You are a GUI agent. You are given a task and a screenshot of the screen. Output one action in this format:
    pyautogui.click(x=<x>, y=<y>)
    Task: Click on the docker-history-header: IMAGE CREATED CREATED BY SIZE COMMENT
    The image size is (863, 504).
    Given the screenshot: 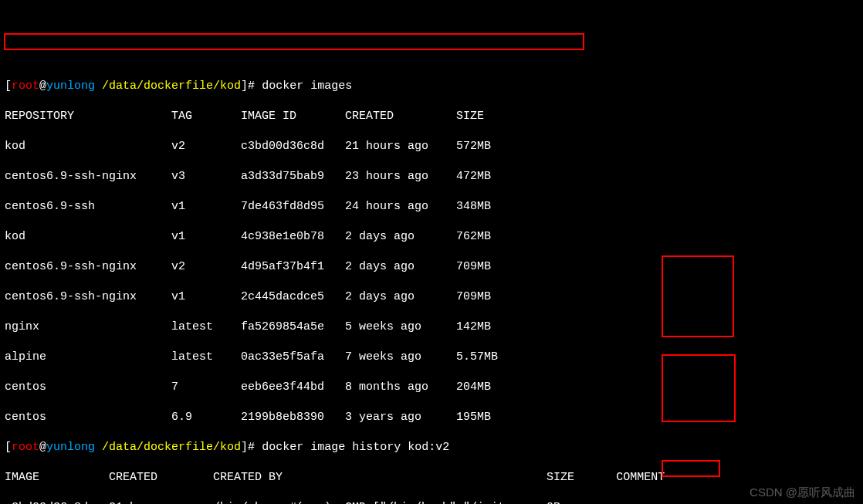 What is the action you would take?
    pyautogui.click(x=432, y=478)
    